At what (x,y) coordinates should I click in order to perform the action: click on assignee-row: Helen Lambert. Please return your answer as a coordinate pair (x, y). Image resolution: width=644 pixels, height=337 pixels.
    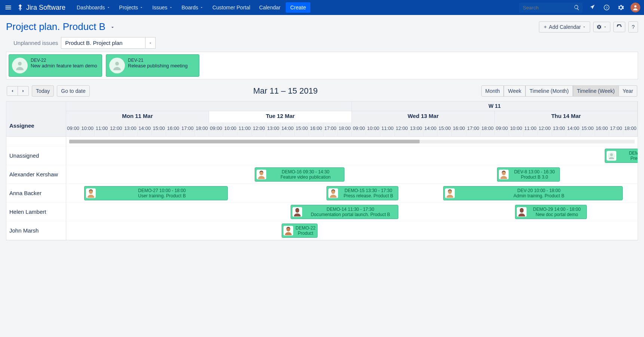
    Looking at the image, I should click on (36, 212).